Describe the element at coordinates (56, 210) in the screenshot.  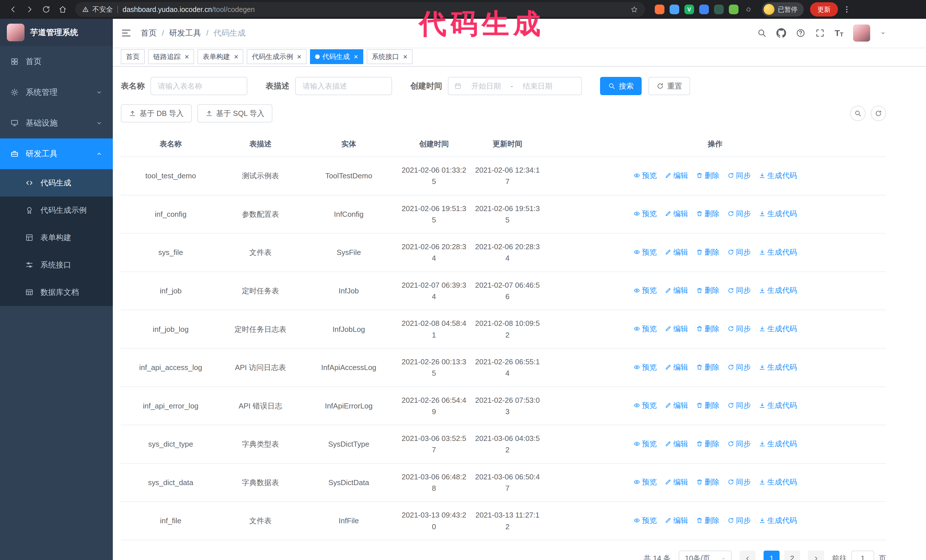
I see `sidebar-item-codegen-example: 代码生成示例` at that location.